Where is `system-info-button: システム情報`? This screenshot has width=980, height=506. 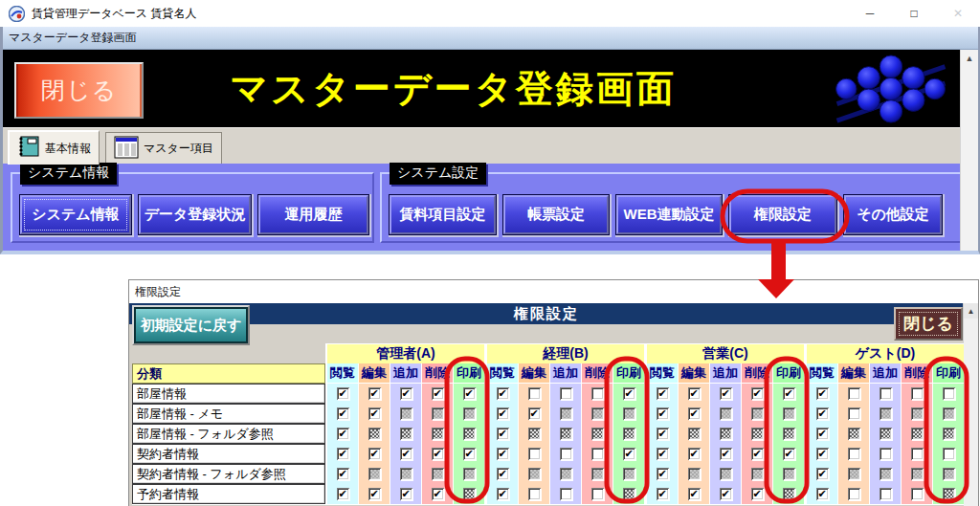
system-info-button: システム情報 is located at coordinates (76, 214).